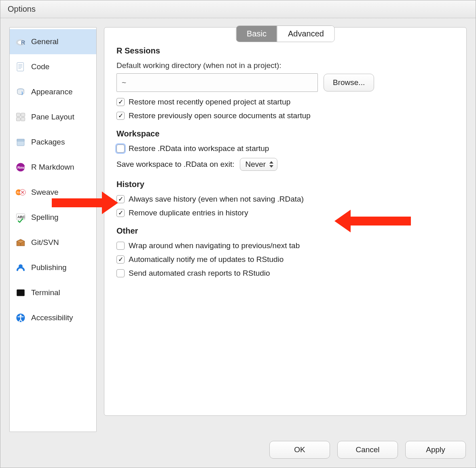  I want to click on panes-icon, so click(21, 117).